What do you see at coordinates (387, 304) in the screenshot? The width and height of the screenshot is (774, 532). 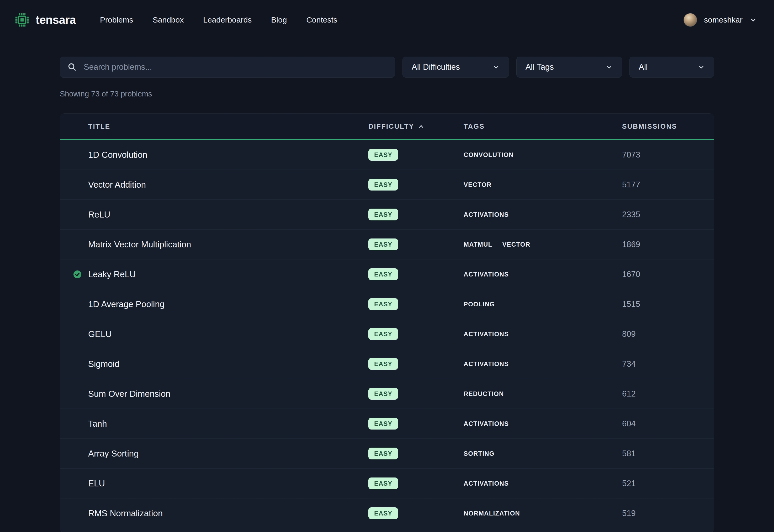 I see `table-row: 1D Average Pooling EASY POOLING 1515` at bounding box center [387, 304].